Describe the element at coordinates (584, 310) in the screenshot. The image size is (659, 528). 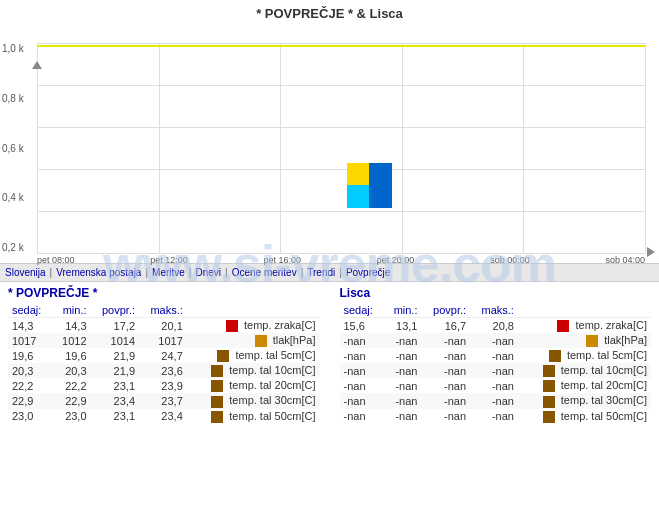
I see `th-legend-lisca` at that location.